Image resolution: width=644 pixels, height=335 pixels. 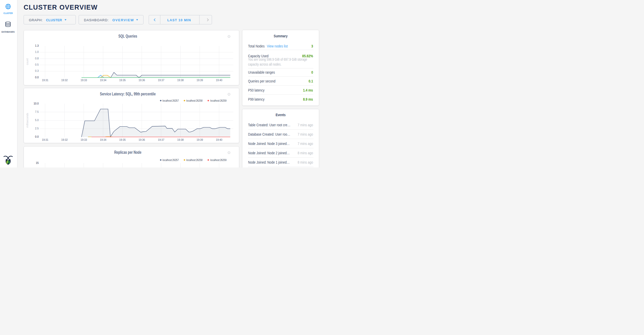 I want to click on svg-text: 0.3, so click(x=37, y=71).